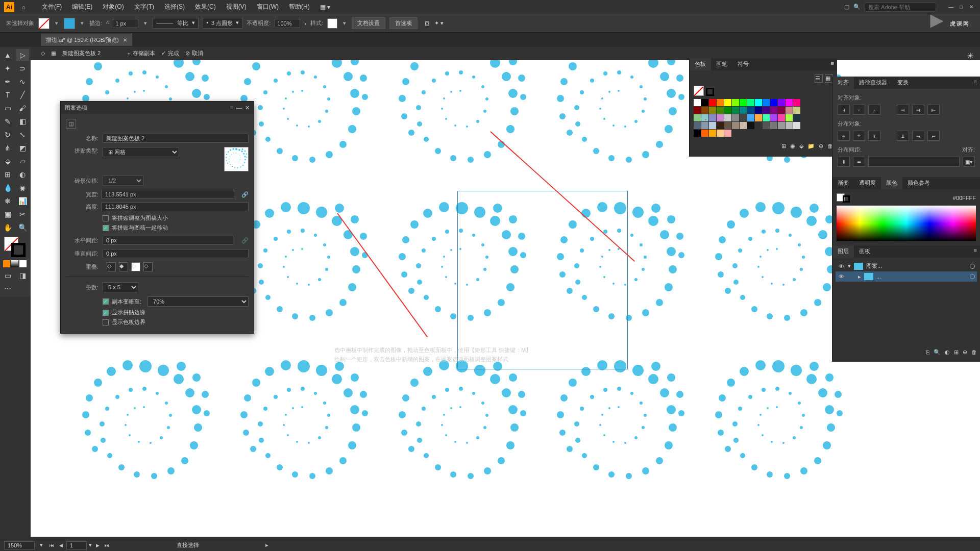 This screenshot has width=980, height=551. Describe the element at coordinates (194, 53) in the screenshot. I see `cancel-button: ⊘取消` at that location.